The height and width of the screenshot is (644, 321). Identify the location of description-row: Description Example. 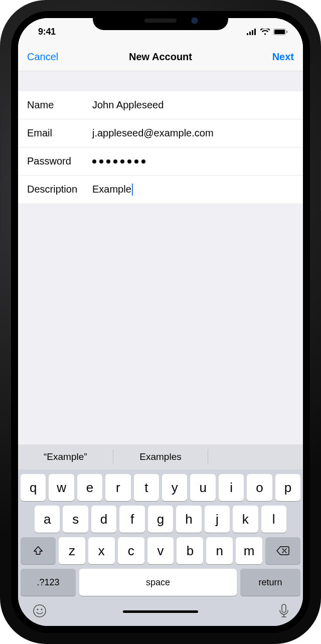
(160, 190).